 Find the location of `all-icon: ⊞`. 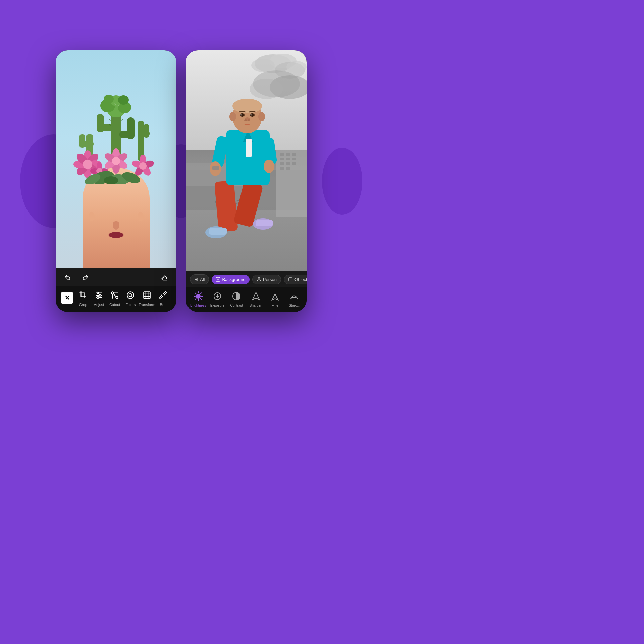

all-icon: ⊞ is located at coordinates (196, 279).